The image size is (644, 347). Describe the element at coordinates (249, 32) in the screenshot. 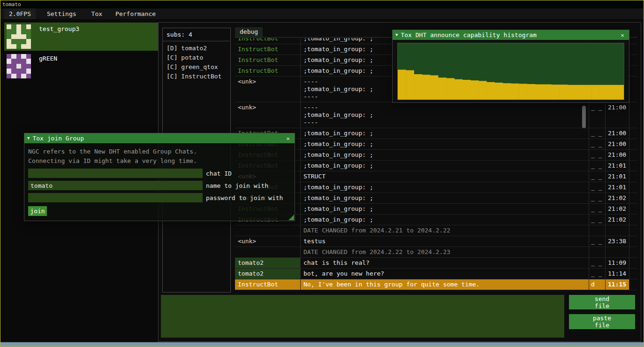

I see `tab-debug: debug` at that location.